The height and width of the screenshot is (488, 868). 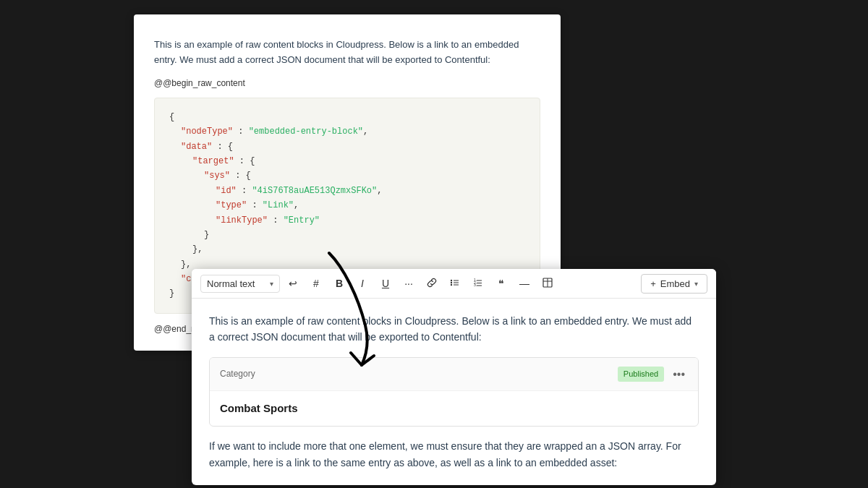 I want to click on text-style-chevron: ▾, so click(x=272, y=283).